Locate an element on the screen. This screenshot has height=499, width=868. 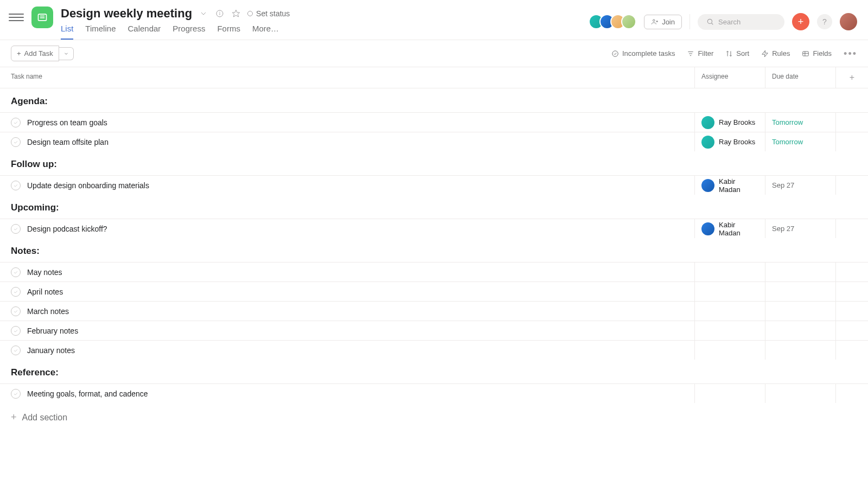
project-members is located at coordinates (612, 22).